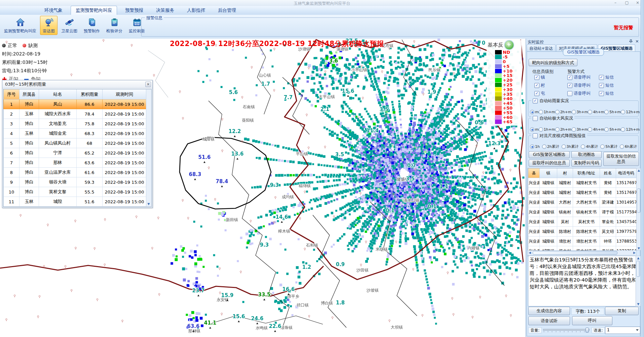  Describe the element at coordinates (75, 104) in the screenshot. I see `table-row: 1博白凤山86.62022-08-19 15:00` at that location.